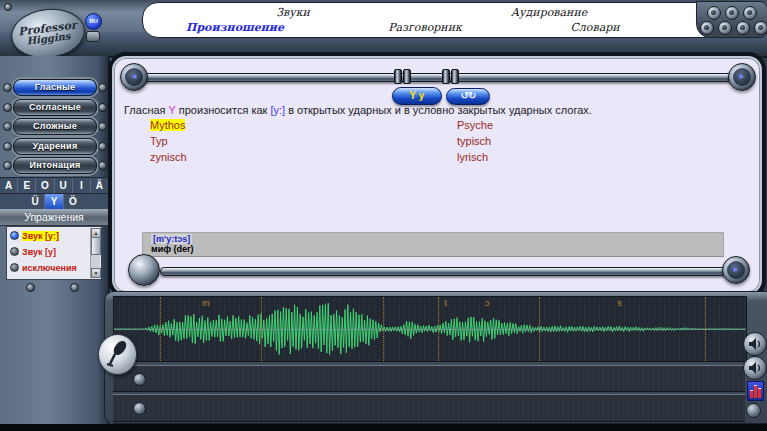 Image resolution: width=767 pixels, height=431 pixels. Describe the element at coordinates (63, 186) in the screenshot. I see `letter-button-u: U` at that location.